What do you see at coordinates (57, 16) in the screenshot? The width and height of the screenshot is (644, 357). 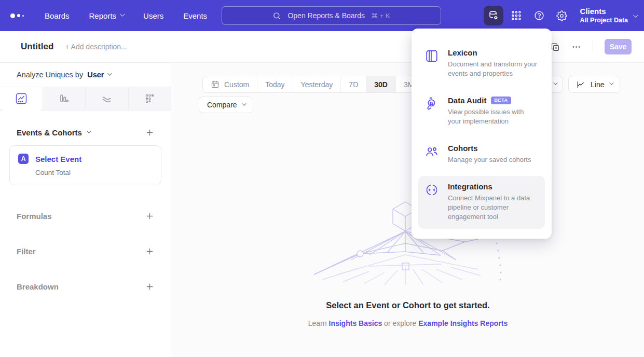 I see `nav-item-boards: Boards` at bounding box center [57, 16].